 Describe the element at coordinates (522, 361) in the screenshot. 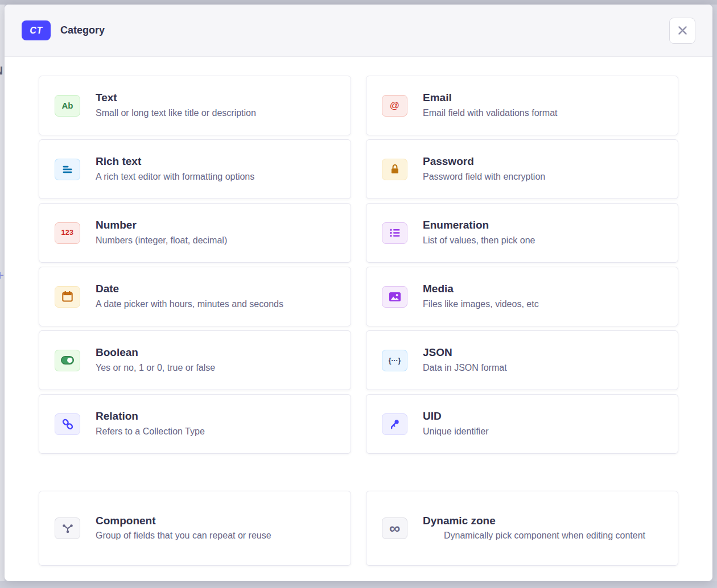

I see `field-card-json: {···} JSON Data in JSON format` at that location.